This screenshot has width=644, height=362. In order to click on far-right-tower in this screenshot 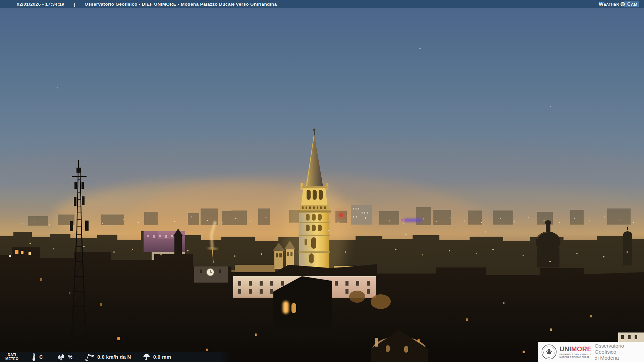, I will do `click(628, 246)`.